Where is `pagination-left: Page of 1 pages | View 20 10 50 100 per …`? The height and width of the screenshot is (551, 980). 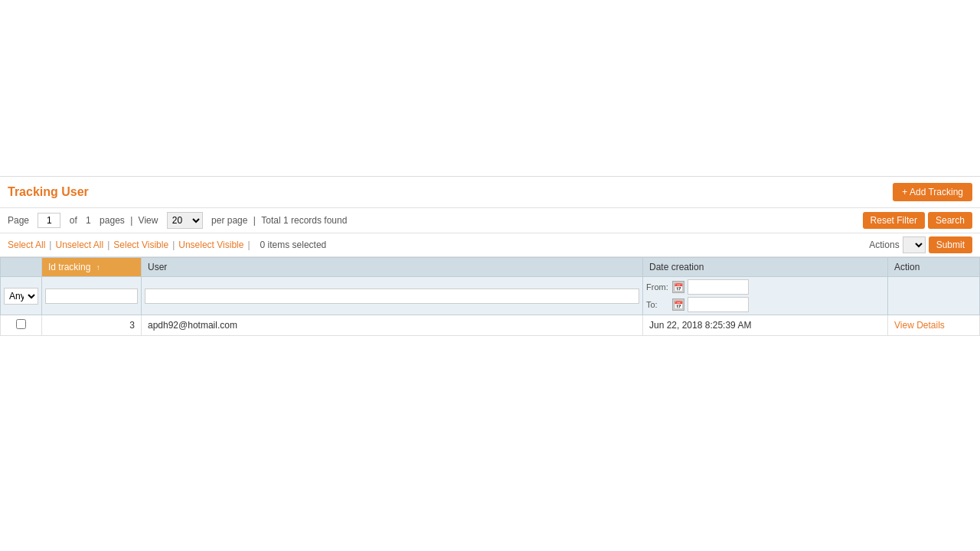 pagination-left: Page of 1 pages | View 20 10 50 100 per … is located at coordinates (178, 220).